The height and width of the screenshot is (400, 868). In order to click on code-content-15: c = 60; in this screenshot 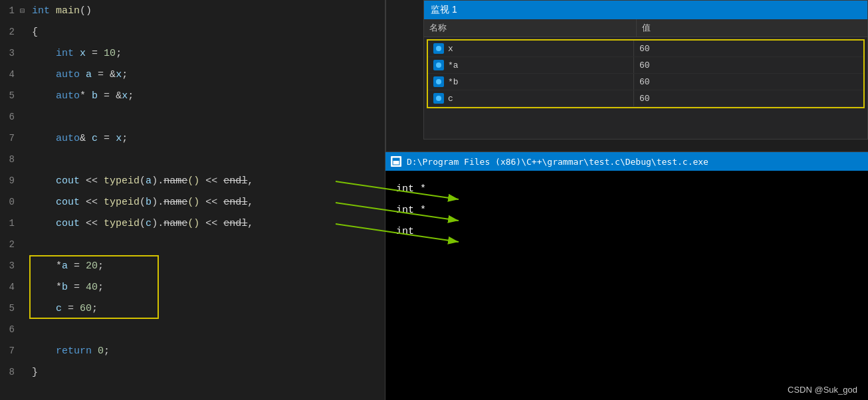, I will do `click(64, 309)`.